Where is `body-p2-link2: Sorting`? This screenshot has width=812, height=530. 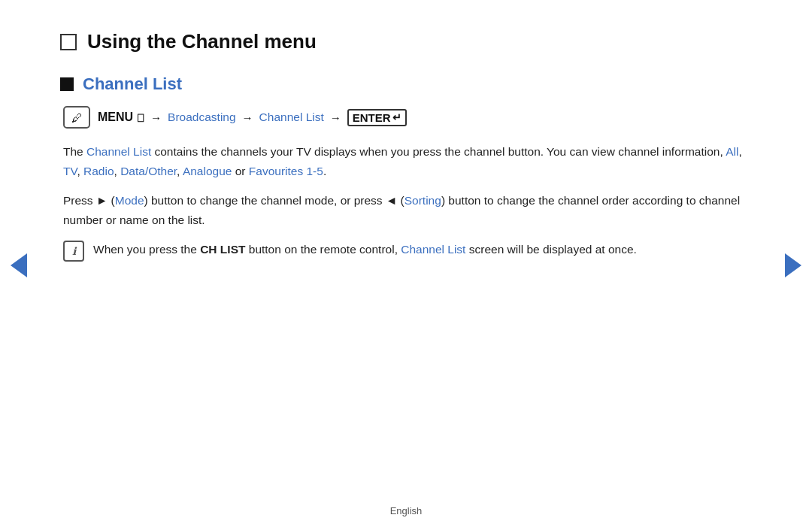
body-p2-link2: Sorting is located at coordinates (423, 200).